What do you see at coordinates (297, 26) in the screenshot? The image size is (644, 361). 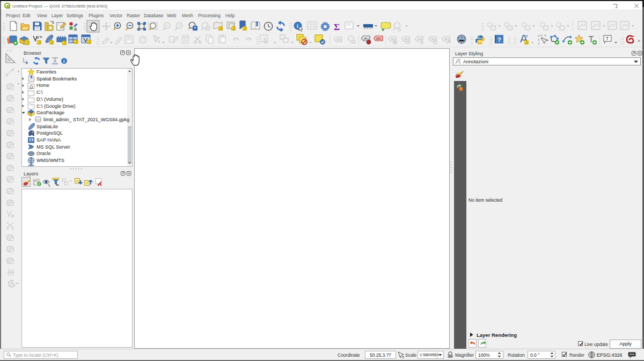 I see `svg-text: i` at bounding box center [297, 26].